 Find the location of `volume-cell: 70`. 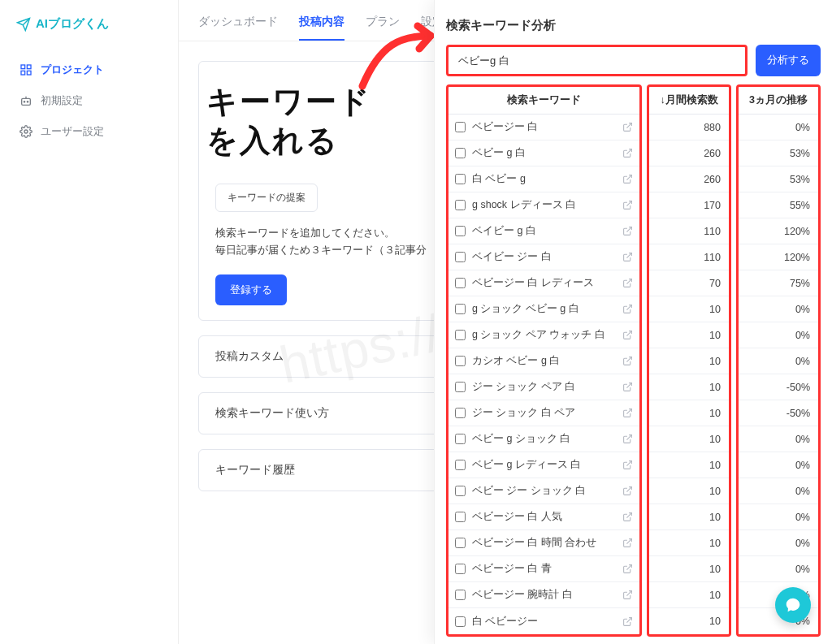

volume-cell: 70 is located at coordinates (689, 283).